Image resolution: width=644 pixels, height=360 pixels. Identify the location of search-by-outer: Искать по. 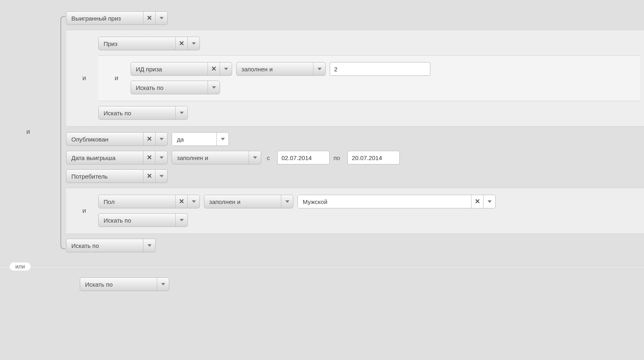
(111, 246).